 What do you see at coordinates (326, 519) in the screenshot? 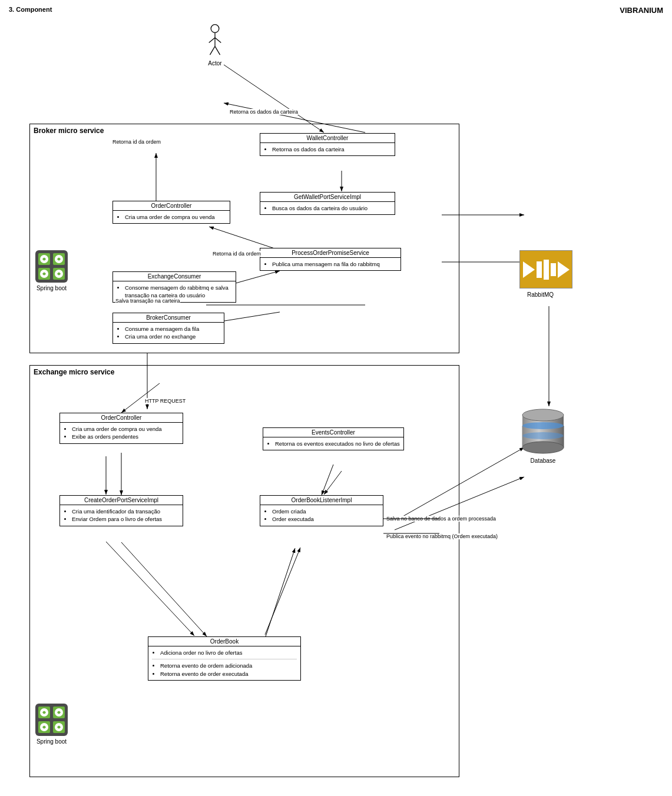
I see `listener-item-2: Order executada` at bounding box center [326, 519].